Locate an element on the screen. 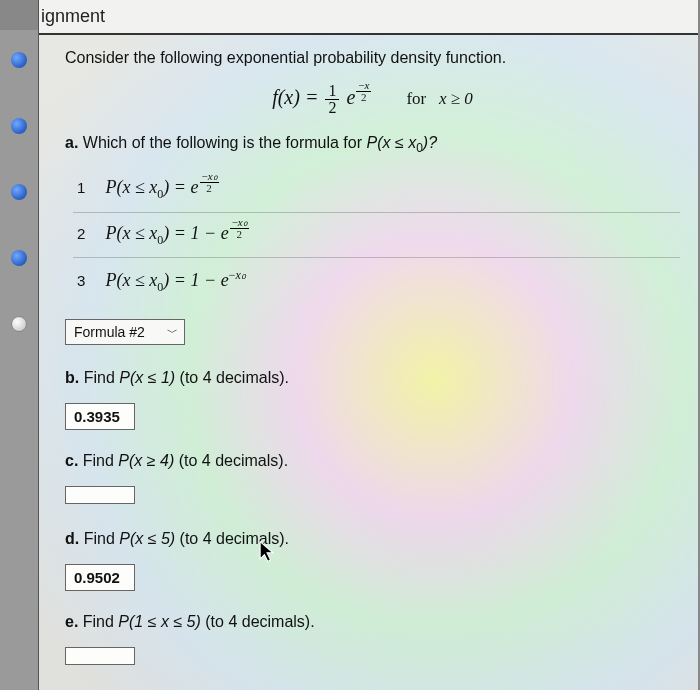  option-2-num: 2 is located at coordinates (84, 234).